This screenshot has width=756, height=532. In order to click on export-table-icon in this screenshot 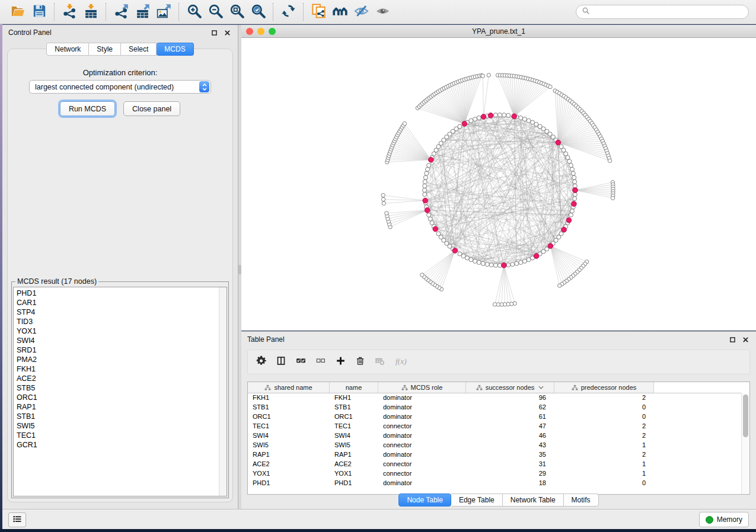, I will do `click(142, 12)`.